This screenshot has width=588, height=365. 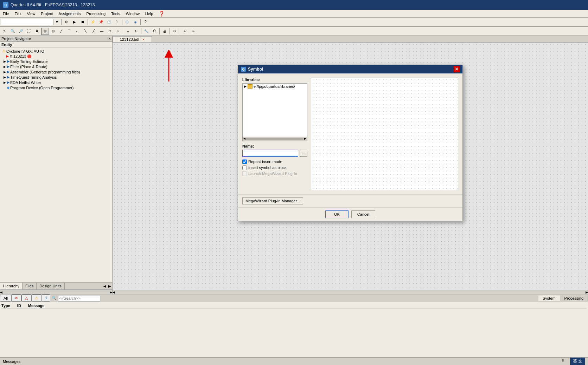 I want to click on lib-scroll-right: ▶, so click(x=305, y=138).